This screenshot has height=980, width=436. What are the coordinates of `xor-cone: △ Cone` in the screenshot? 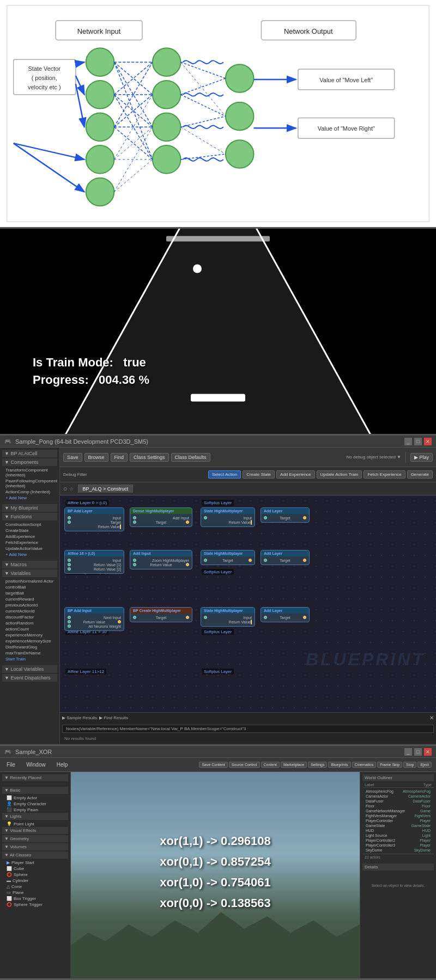 It's located at (35, 886).